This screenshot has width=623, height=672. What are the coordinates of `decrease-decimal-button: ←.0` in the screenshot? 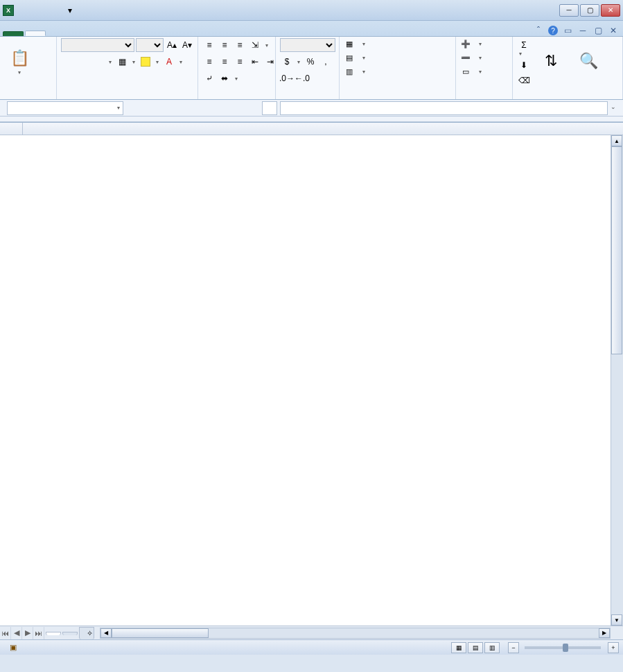 It's located at (302, 78).